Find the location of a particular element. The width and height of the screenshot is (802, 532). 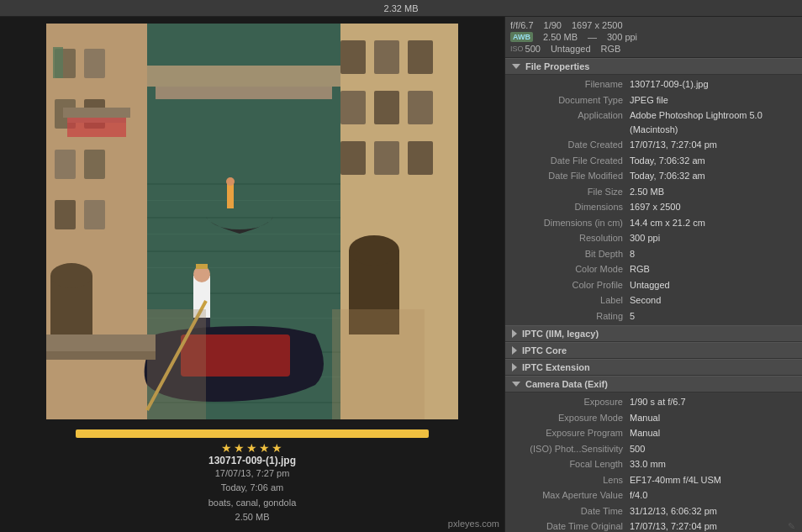

meta-label: Application is located at coordinates (571, 123).